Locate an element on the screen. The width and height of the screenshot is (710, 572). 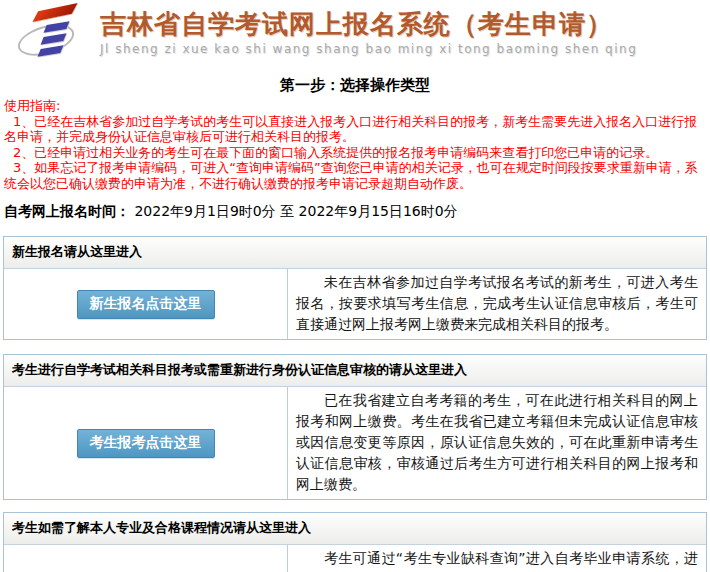
missing-subject-query-description: 考生可通过“考生专业缺科查询”进入自考毕业申请系统，进行模拟毕业申请来了解所学专… is located at coordinates (497, 560).